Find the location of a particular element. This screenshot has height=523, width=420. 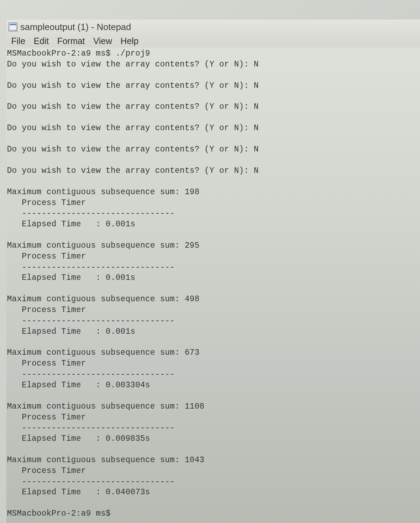

text-line: MSMacbookPro-2:a9 ms$ is located at coordinates (213, 514).